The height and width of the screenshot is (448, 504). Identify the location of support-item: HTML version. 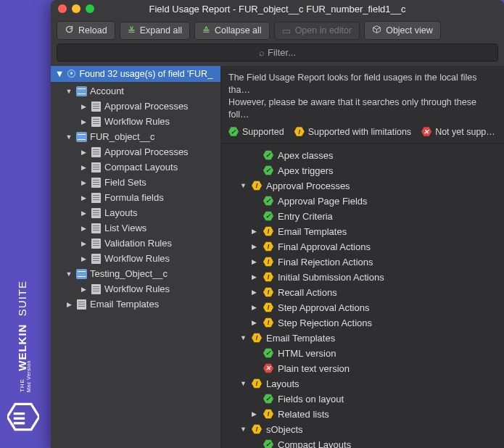
(363, 354).